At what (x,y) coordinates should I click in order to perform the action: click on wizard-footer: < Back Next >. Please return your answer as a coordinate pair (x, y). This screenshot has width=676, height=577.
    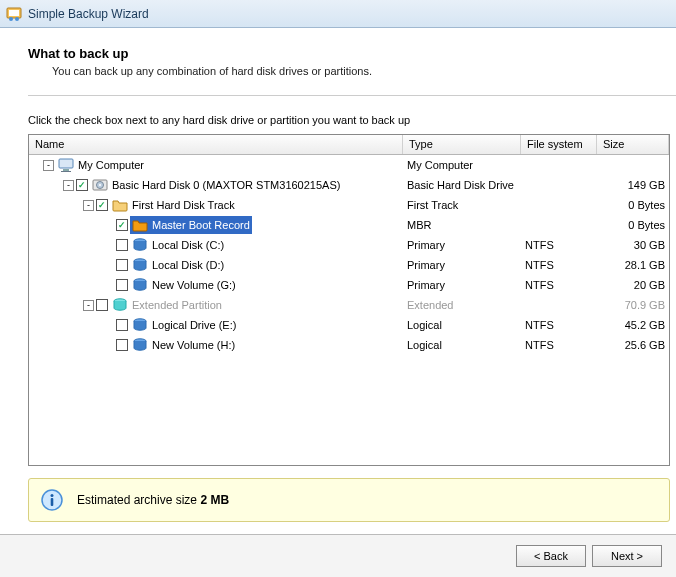
    Looking at the image, I should click on (338, 556).